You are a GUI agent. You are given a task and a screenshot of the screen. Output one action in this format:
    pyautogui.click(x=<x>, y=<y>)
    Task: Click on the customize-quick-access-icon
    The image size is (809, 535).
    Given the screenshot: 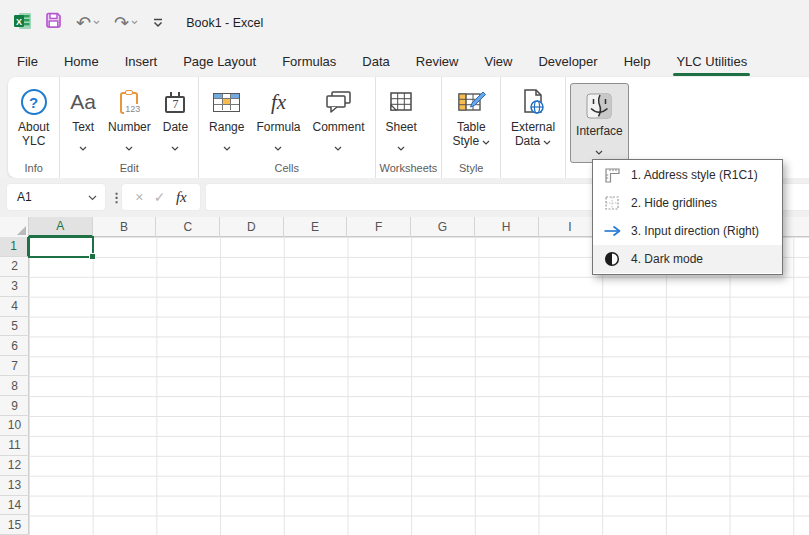 What is the action you would take?
    pyautogui.click(x=158, y=23)
    